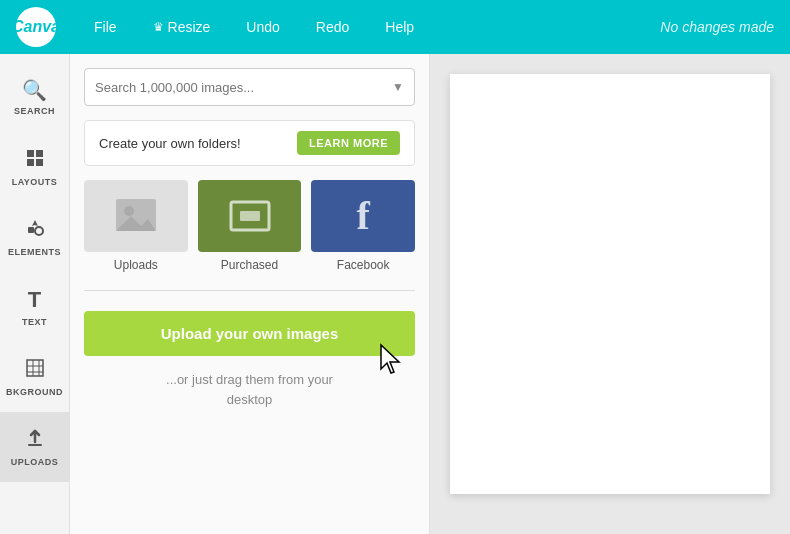 Image resolution: width=790 pixels, height=534 pixels. I want to click on facebook-icon: f, so click(364, 216).